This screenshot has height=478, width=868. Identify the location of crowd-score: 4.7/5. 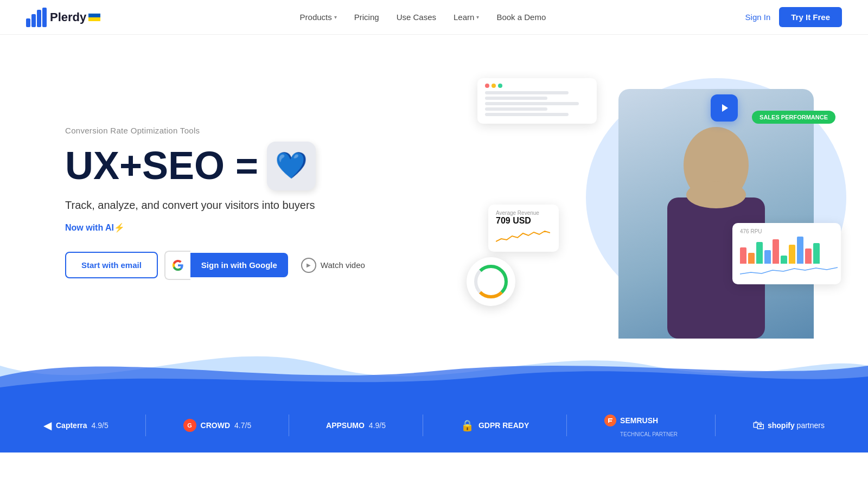
(243, 425).